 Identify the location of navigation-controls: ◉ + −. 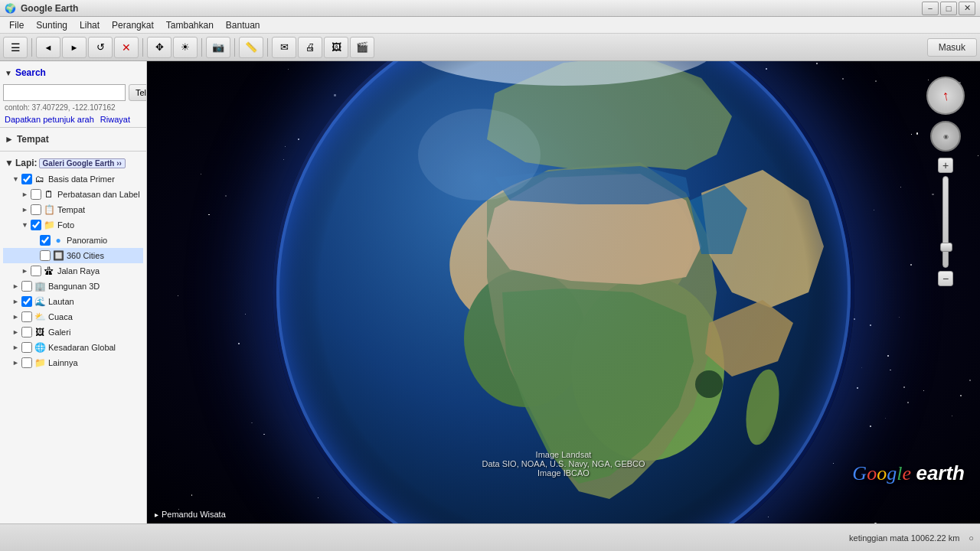
(946, 181).